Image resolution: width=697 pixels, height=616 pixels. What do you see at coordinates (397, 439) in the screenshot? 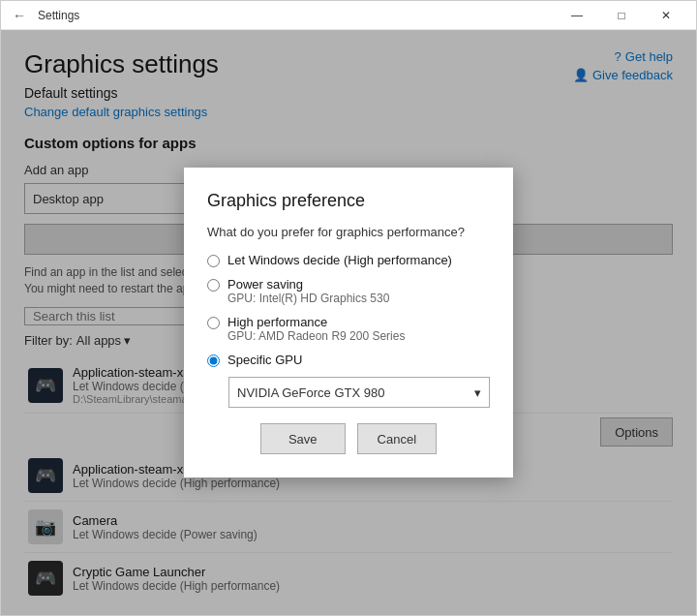
I see `modal-cancel-button: Cancel` at bounding box center [397, 439].